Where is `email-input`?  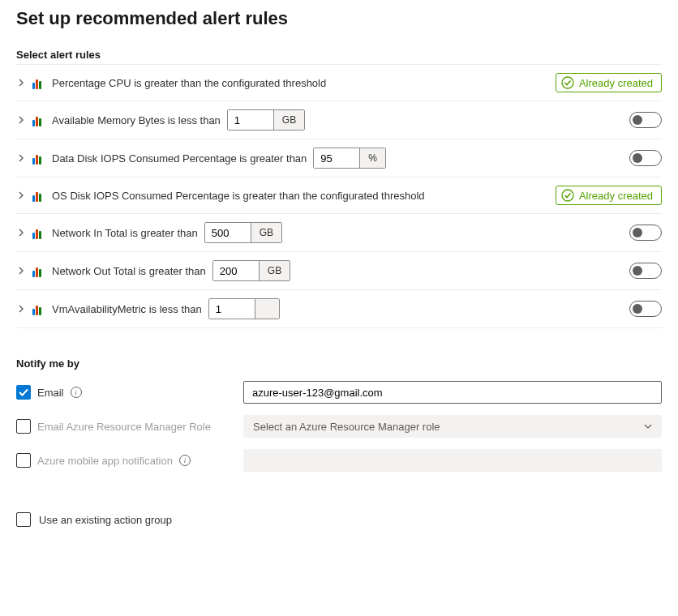
email-input is located at coordinates (453, 392).